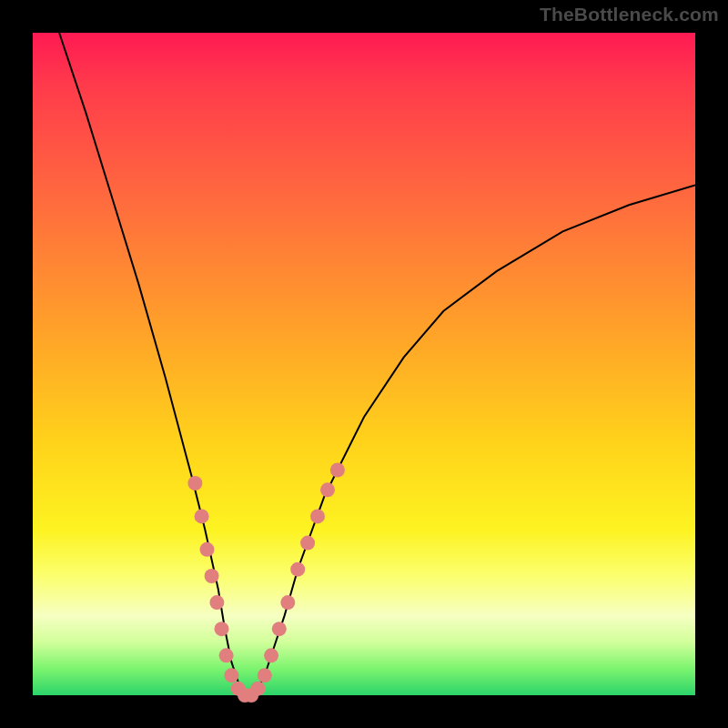  Describe the element at coordinates (266, 583) in the screenshot. I see `curve-markers` at that location.